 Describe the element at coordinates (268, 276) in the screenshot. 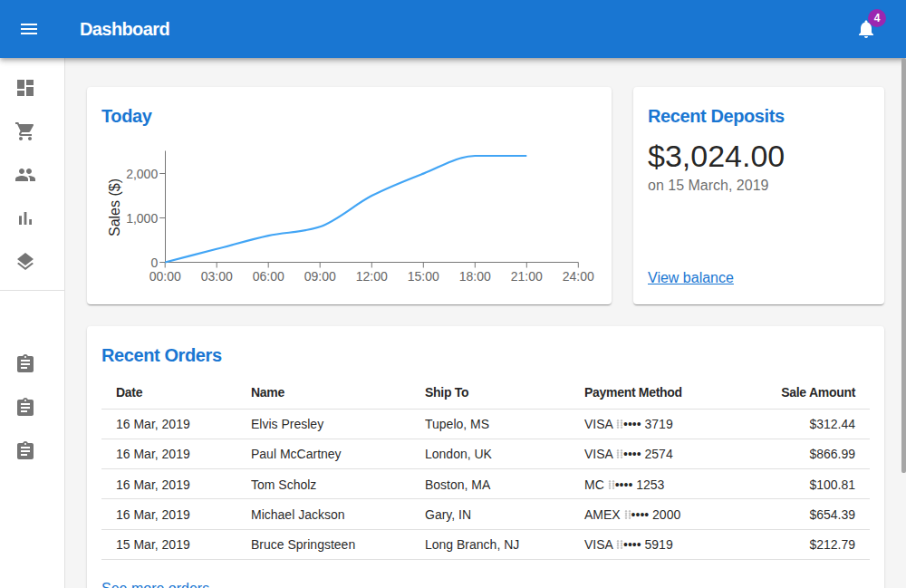

I see `svg-text: 06:00` at that location.